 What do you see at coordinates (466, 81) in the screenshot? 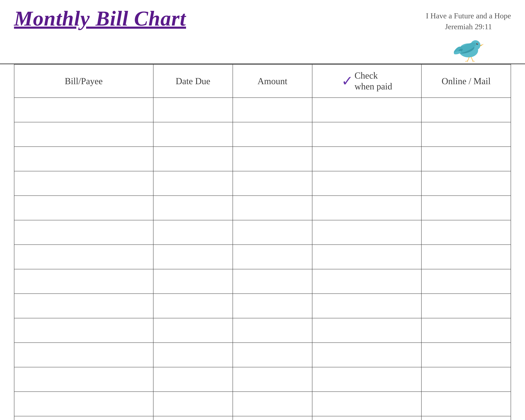
I see `col-header-online: Online / Mail` at bounding box center [466, 81].